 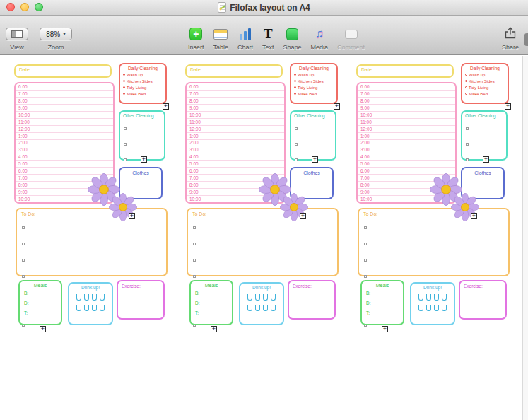 I want to click on date-label: Date:, so click(x=63, y=69).